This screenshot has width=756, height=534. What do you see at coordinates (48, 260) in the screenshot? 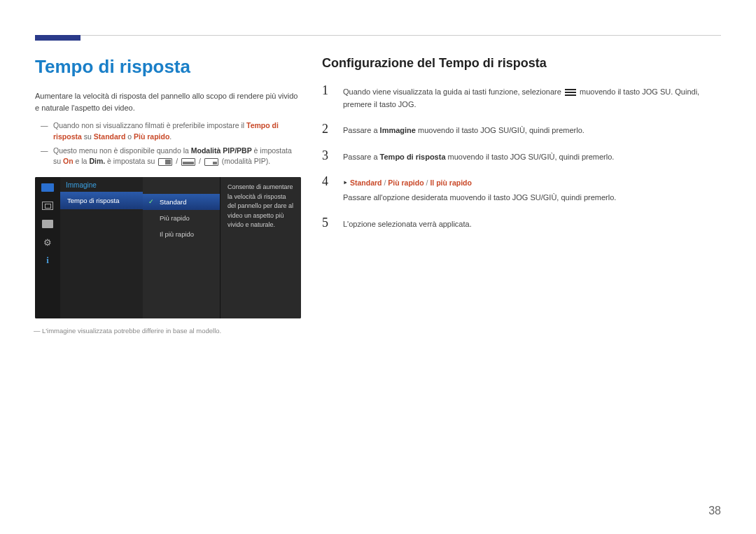
I see `osd-tab-info-icon: i` at bounding box center [48, 260].